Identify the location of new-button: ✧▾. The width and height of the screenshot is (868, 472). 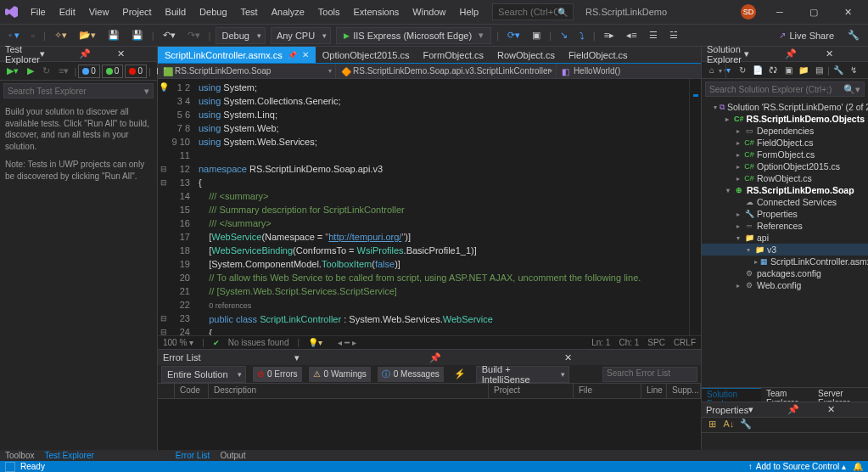
(61, 36).